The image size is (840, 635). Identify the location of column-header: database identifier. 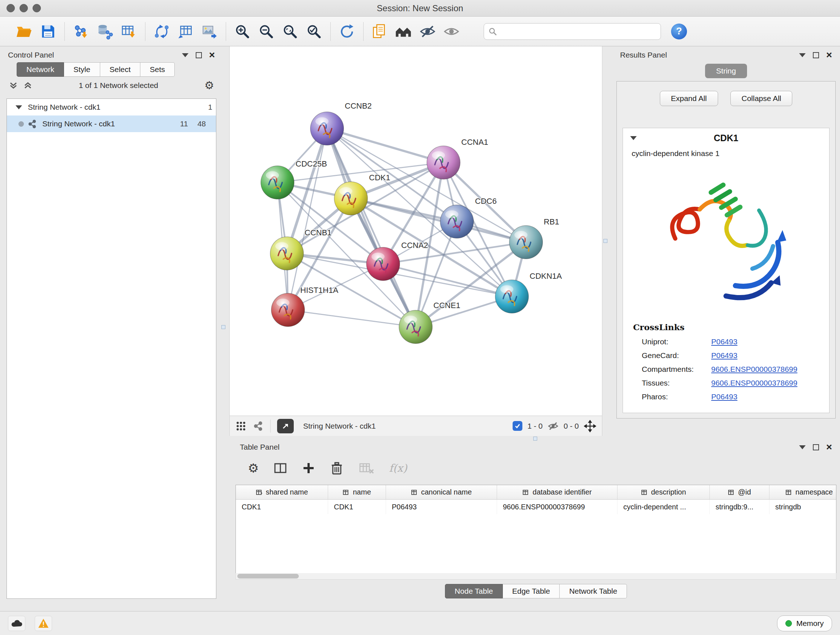
(557, 492).